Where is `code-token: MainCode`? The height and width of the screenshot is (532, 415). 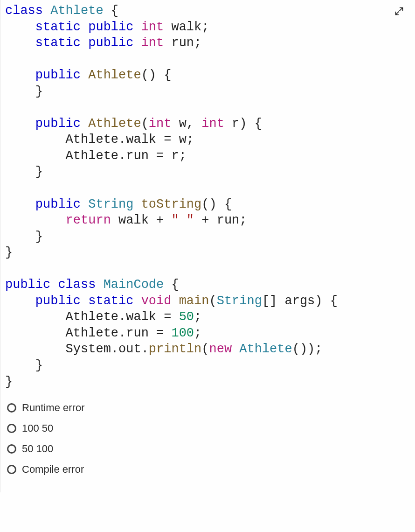 code-token: MainCode is located at coordinates (134, 285).